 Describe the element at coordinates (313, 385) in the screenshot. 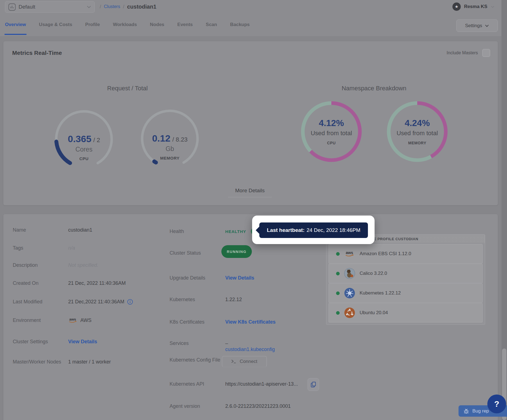

I see `copy-api-url-button` at that location.